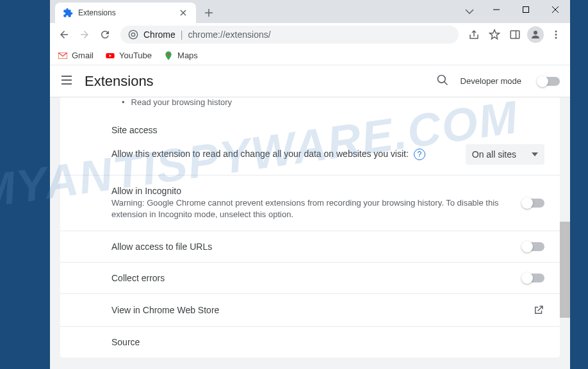  What do you see at coordinates (310, 310) in the screenshot?
I see `webstore-section: View in Chrome Web Store` at bounding box center [310, 310].